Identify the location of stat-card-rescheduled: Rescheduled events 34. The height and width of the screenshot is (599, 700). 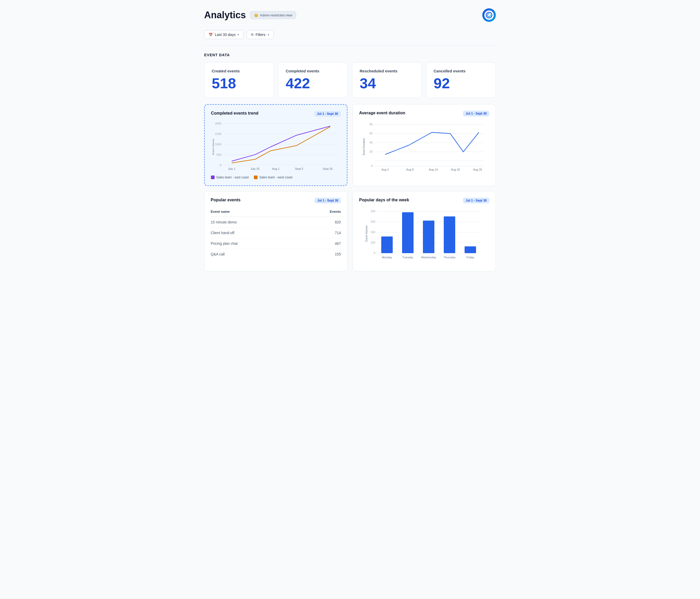
(387, 80).